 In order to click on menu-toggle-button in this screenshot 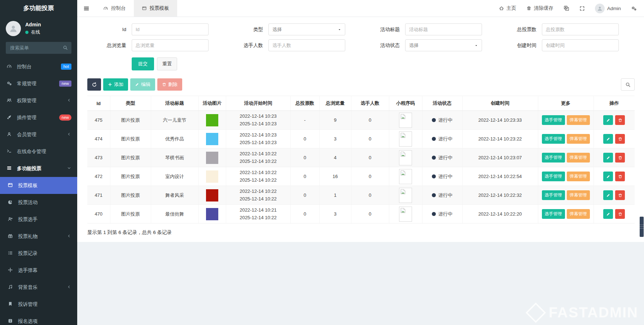, I will do `click(86, 8)`.